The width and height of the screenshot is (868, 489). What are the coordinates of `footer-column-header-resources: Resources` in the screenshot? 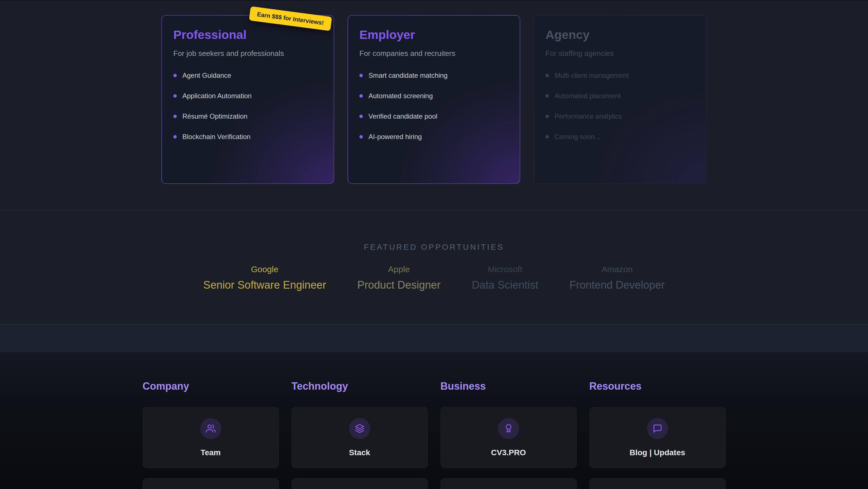 It's located at (657, 386).